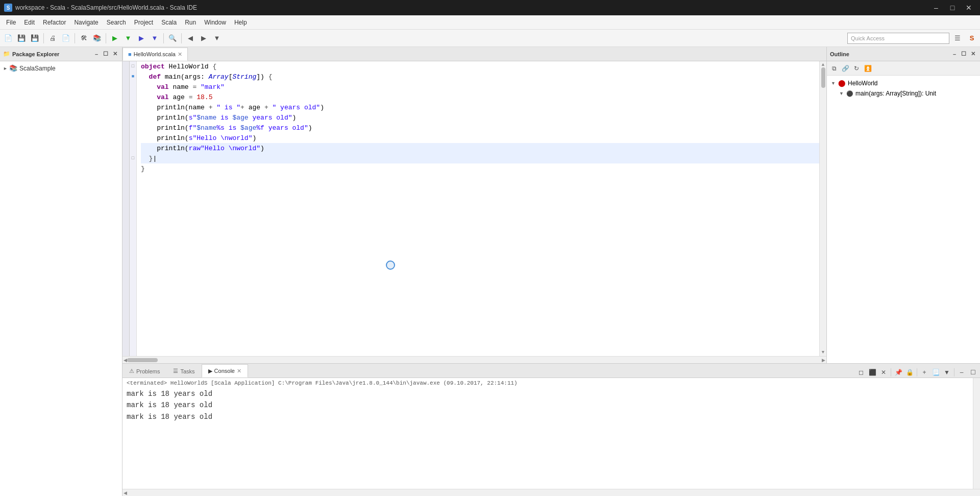  Describe the element at coordinates (924, 372) in the screenshot. I see `console-new-button: +` at that location.